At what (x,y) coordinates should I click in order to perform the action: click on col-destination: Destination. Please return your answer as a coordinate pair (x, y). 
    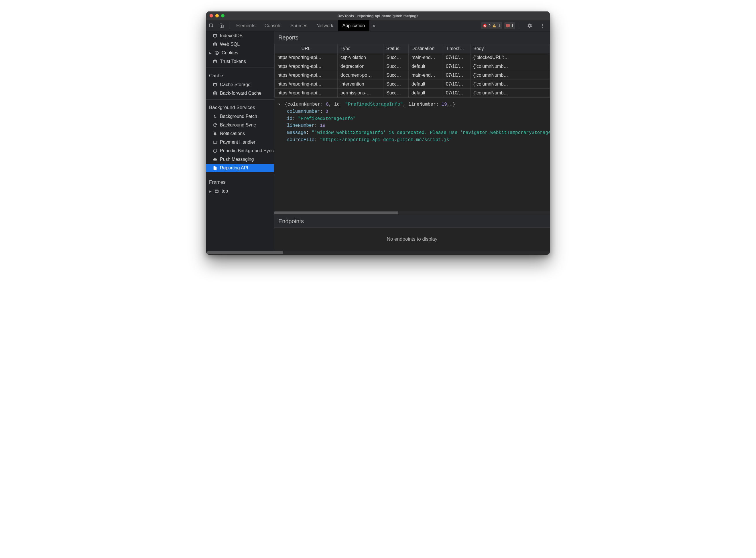
    Looking at the image, I should click on (426, 49).